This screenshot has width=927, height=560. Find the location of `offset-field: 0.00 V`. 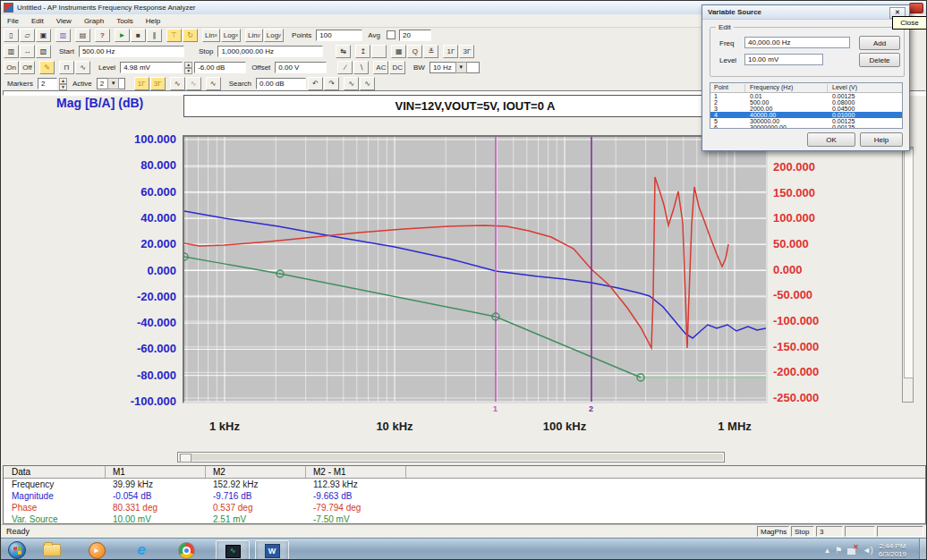

offset-field: 0.00 V is located at coordinates (301, 68).